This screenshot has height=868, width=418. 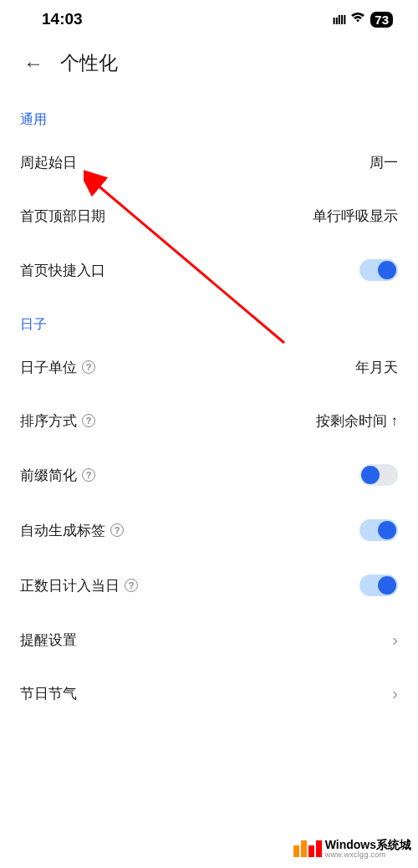 What do you see at coordinates (368, 855) in the screenshot?
I see `watermark-url: www.wxclgg.com` at bounding box center [368, 855].